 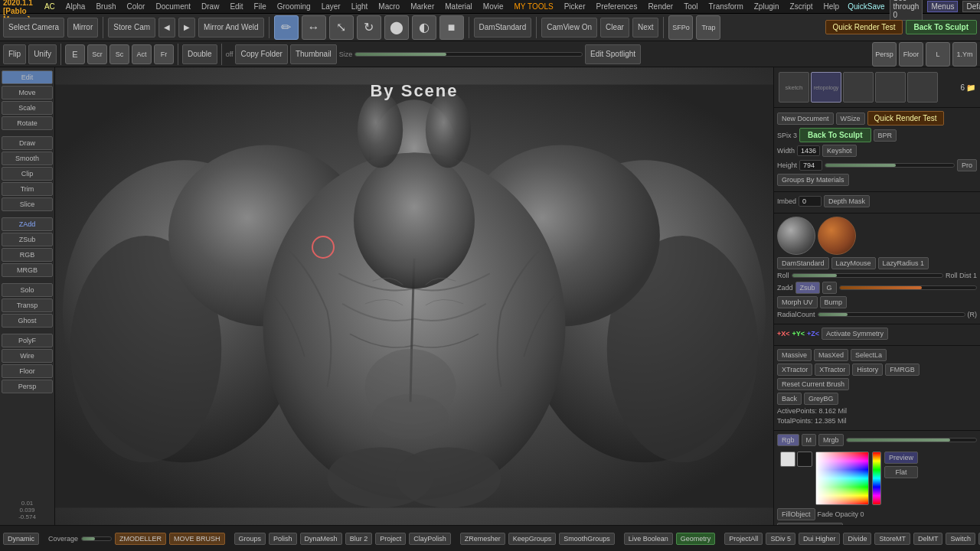 I want to click on menu-transform: Transform, so click(x=726, y=6).